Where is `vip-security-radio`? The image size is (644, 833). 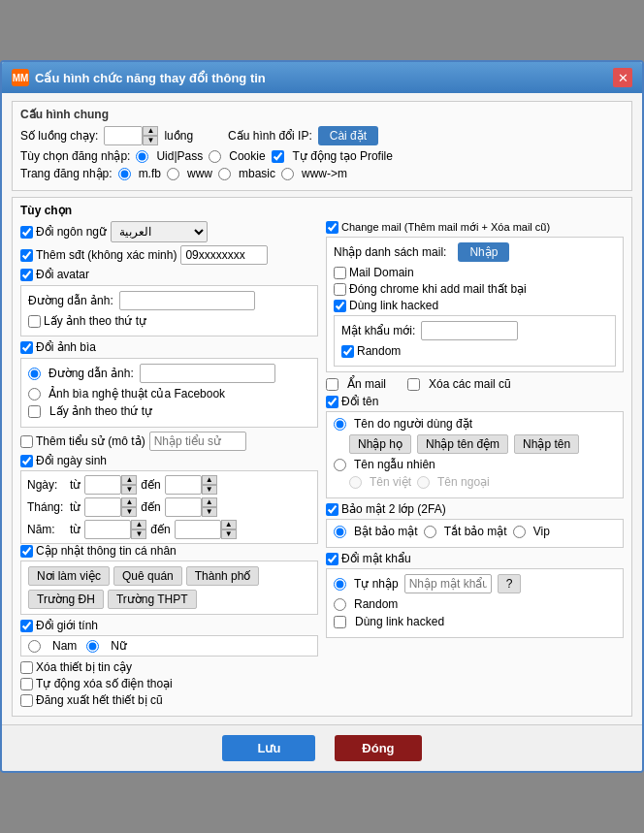 vip-security-radio is located at coordinates (520, 531).